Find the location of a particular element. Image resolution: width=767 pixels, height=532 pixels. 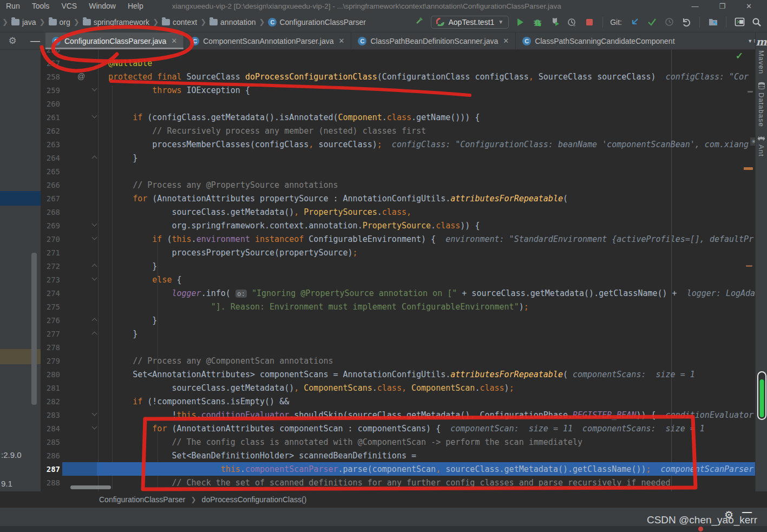

line-number: 288 is located at coordinates (51, 483).